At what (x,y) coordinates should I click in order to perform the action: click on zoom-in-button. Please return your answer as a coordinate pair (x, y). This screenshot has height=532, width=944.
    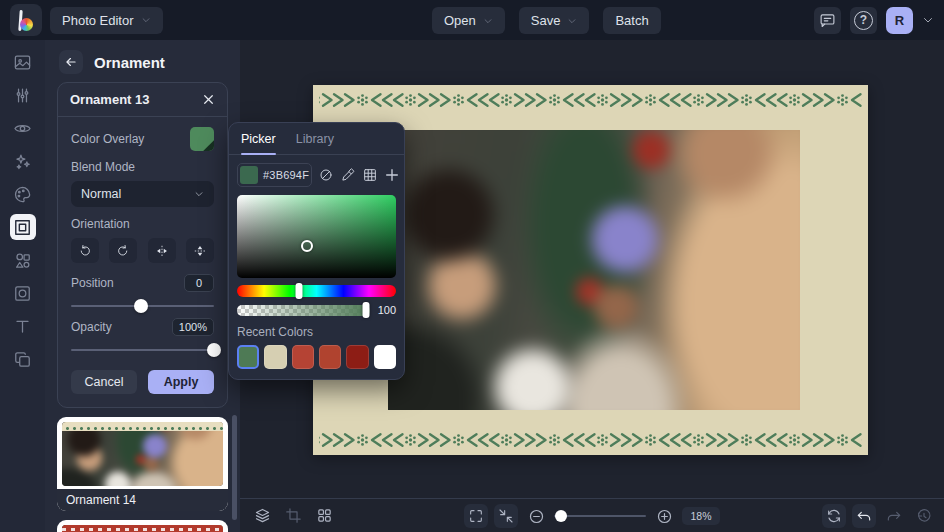
    Looking at the image, I should click on (664, 516).